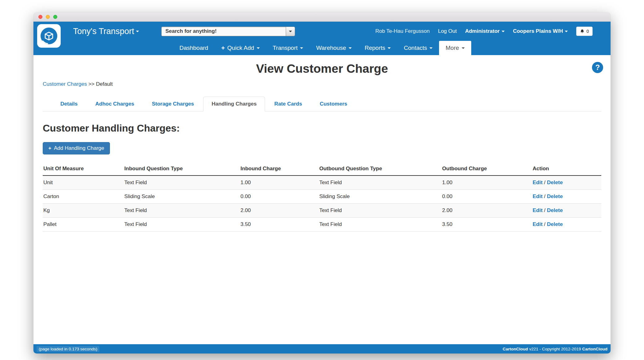  Describe the element at coordinates (375, 48) in the screenshot. I see `nav-label: Reports` at that location.